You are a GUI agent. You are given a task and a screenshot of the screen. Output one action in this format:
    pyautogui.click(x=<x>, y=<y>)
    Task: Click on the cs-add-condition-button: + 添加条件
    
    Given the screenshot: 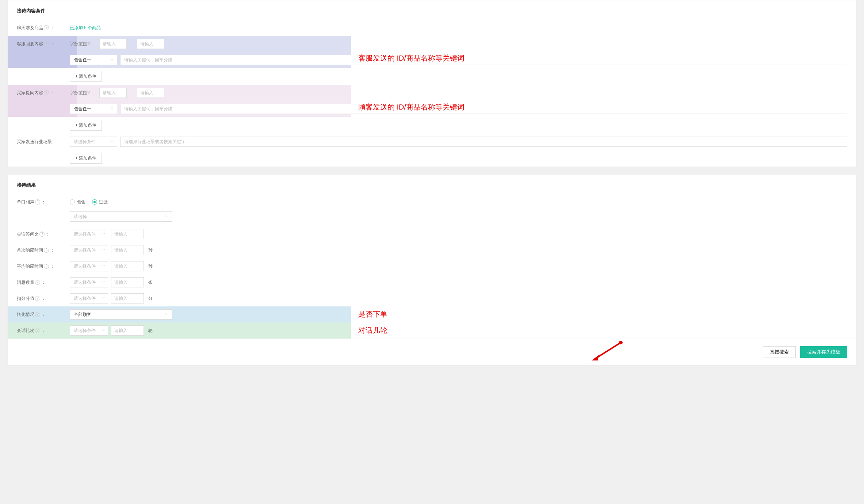 What is the action you would take?
    pyautogui.click(x=86, y=76)
    